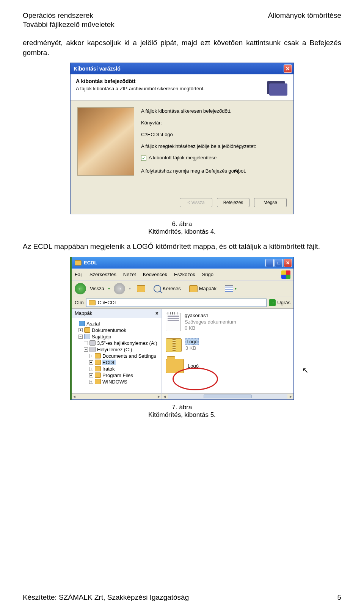  I want to click on file1-type: Szöveges dokumentum, so click(210, 322).